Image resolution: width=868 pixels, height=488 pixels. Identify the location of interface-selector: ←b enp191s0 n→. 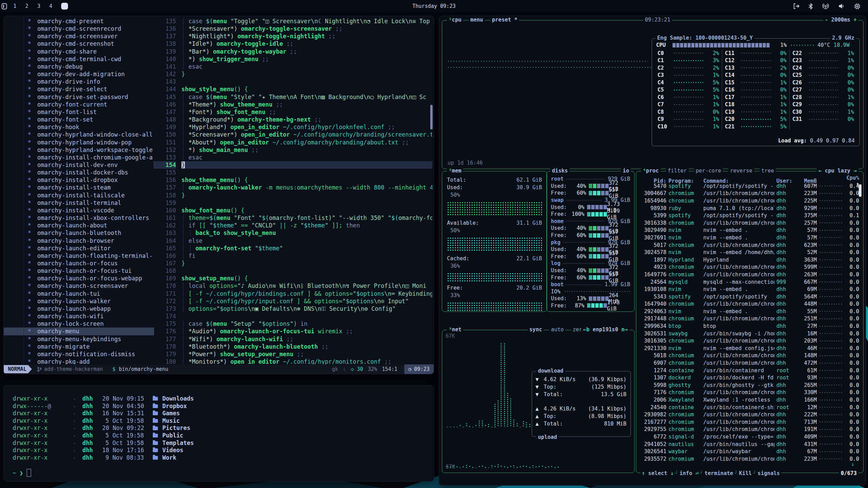
(606, 330).